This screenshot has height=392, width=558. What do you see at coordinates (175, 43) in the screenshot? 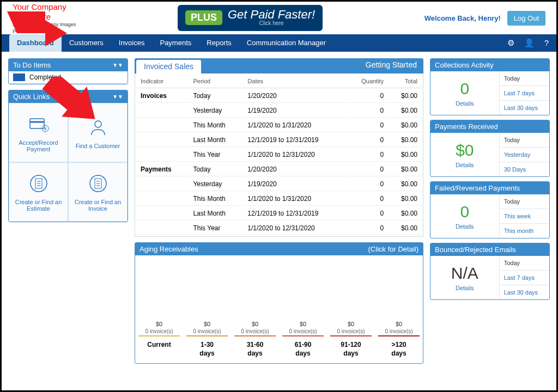
I see `nav-payments: Payments` at bounding box center [175, 43].